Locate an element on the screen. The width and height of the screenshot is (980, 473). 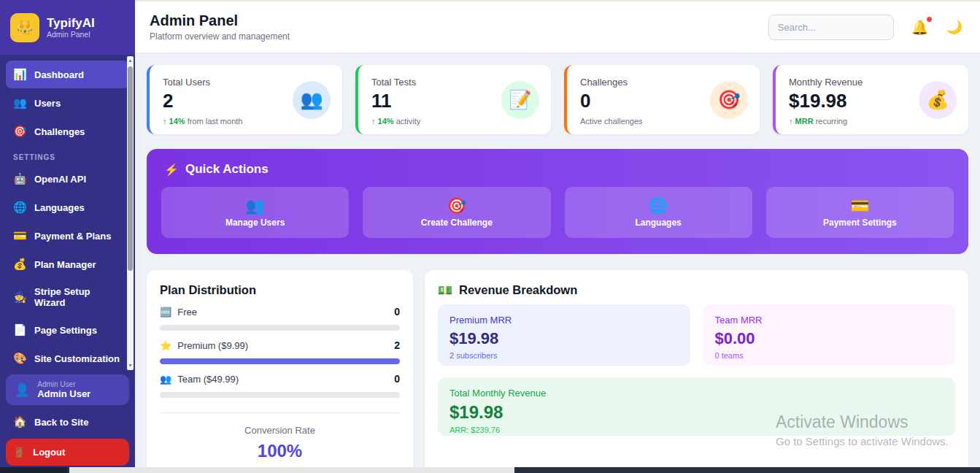
door-icon: 🚪 is located at coordinates (19, 453).